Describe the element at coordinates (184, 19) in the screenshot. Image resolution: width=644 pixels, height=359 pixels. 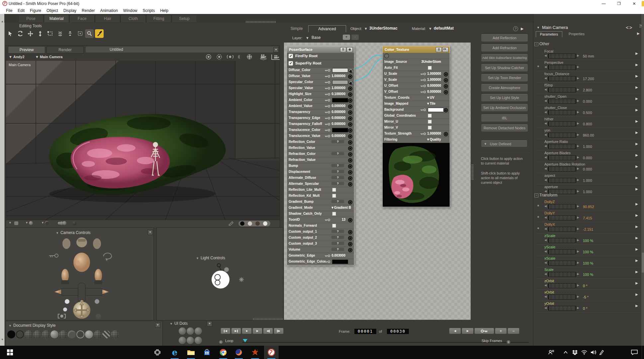
I see `room-tab: Setup` at that location.